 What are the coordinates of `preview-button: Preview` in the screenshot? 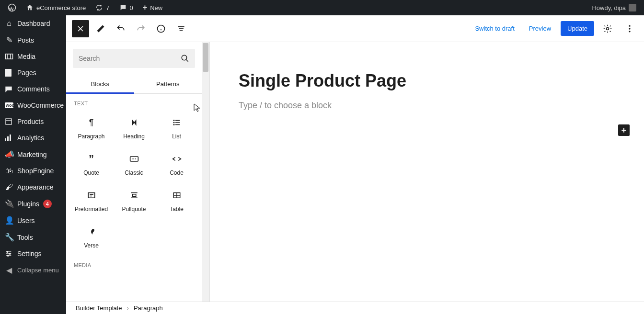 It's located at (540, 29).